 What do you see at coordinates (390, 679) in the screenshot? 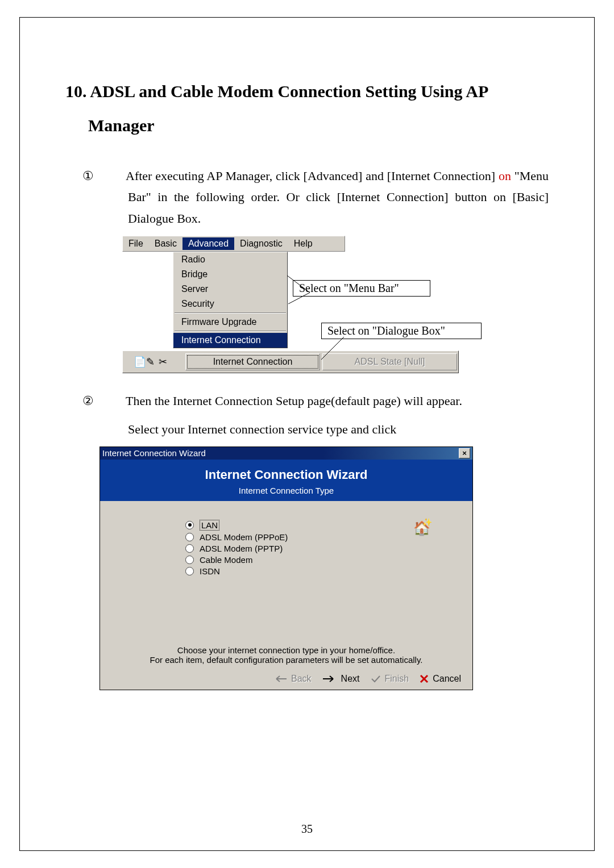
I see `finish-button: Finish` at bounding box center [390, 679].